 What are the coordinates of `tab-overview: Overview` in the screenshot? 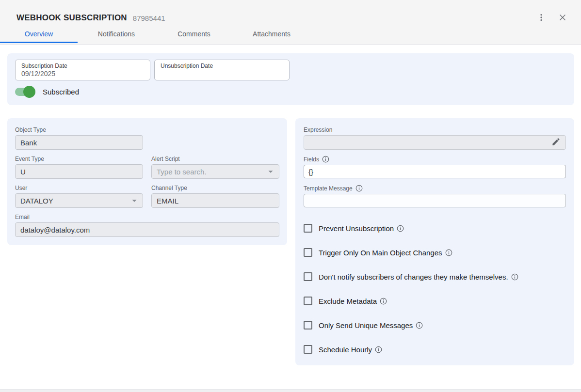 It's located at (39, 34).